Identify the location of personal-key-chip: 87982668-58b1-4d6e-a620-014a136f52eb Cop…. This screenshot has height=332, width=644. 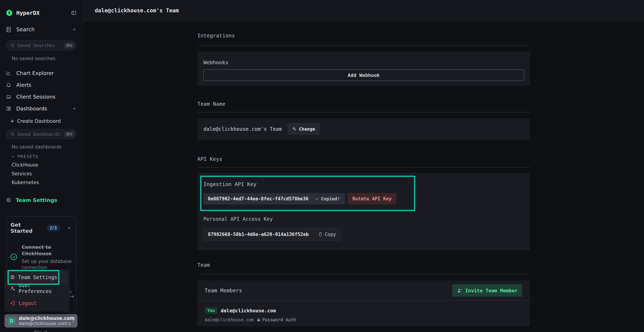
(272, 234).